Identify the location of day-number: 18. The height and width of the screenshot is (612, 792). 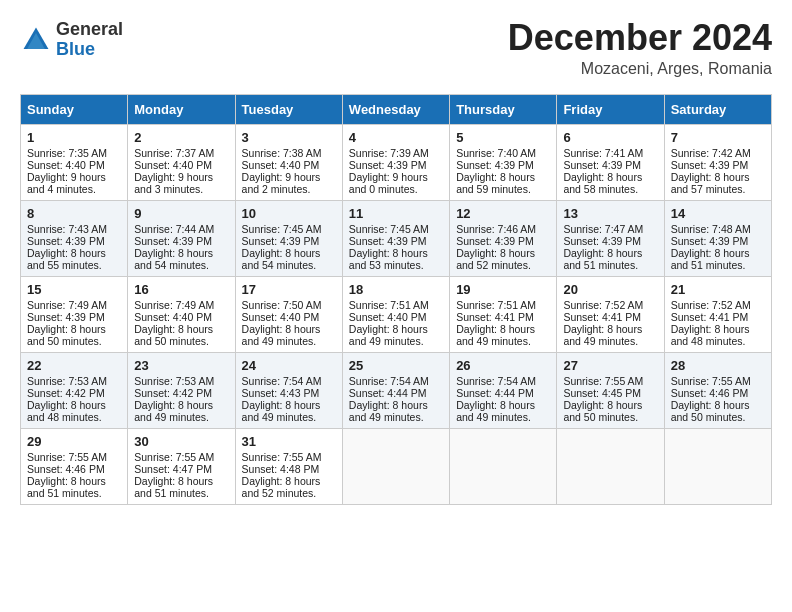
(396, 290).